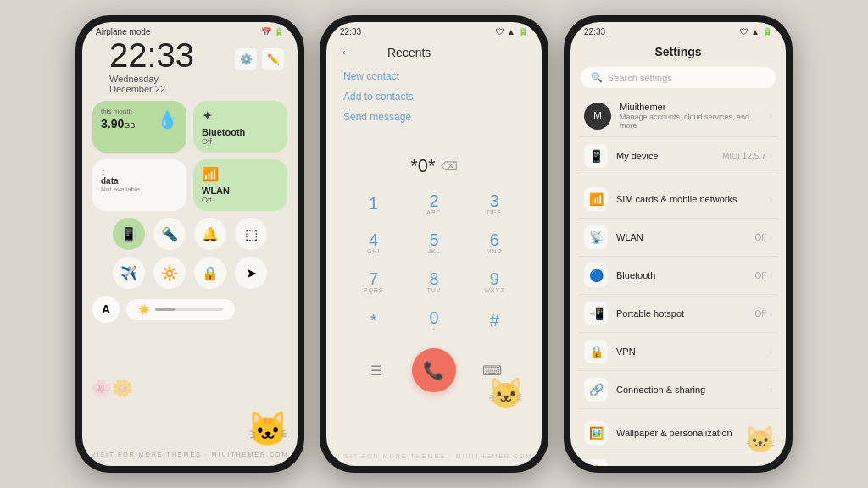 Image resolution: width=868 pixels, height=488 pixels. I want to click on dialpad-row-3: 7PQRS 8TUV 9WXYZ, so click(434, 281).